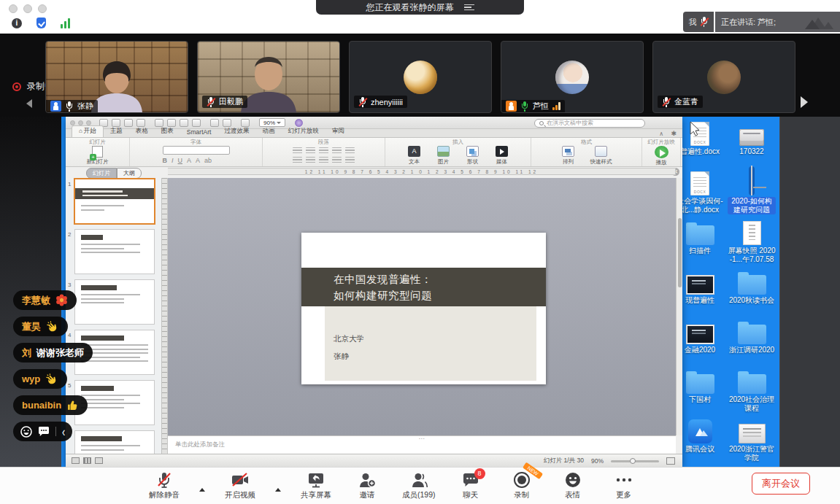 Image resolution: width=840 pixels, height=504 pixels. I want to click on button-label: 开启视频, so click(240, 495).